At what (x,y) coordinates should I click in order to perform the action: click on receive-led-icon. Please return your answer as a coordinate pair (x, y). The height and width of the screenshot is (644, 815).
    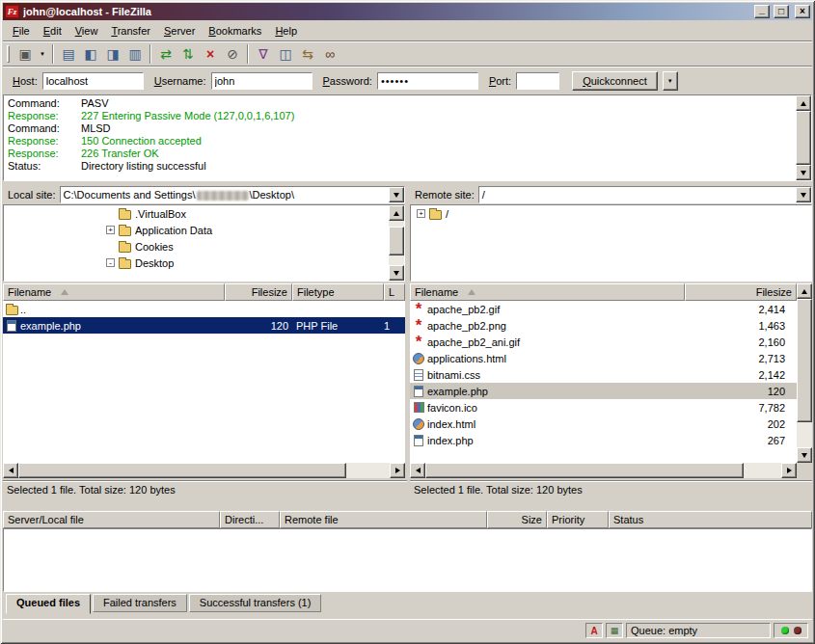
    Looking at the image, I should click on (785, 631).